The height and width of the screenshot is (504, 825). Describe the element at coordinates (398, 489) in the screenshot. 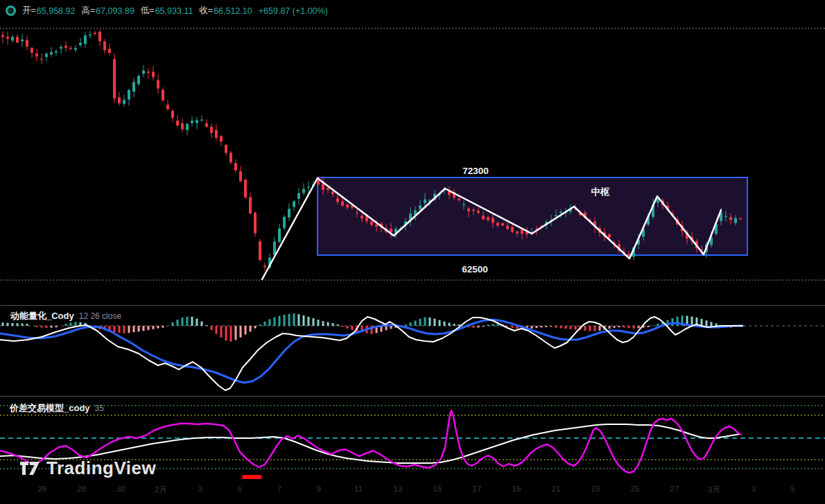

I see `time-axis-label: 13` at that location.